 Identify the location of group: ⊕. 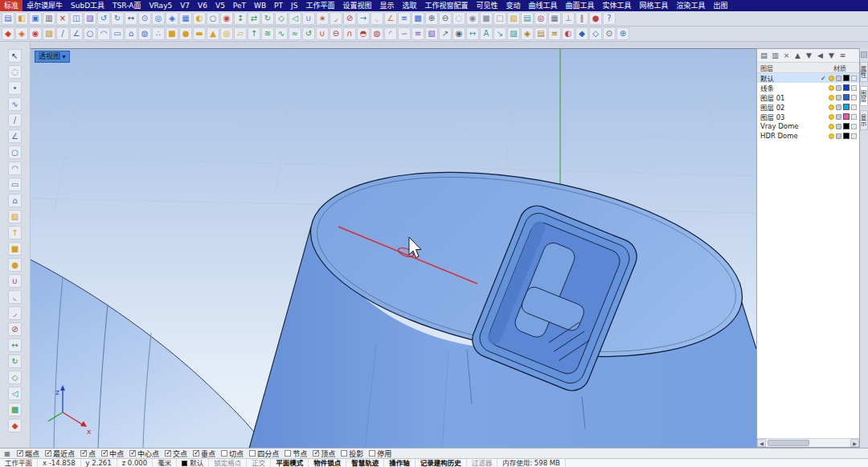
(432, 18).